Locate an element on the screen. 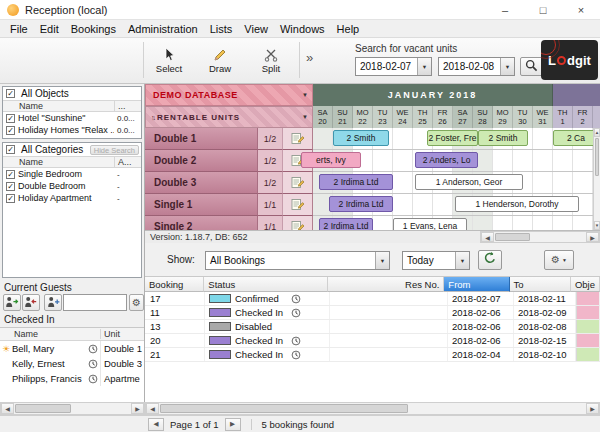 This screenshot has height=432, width=600. category-row: ✓Double Bedroom- is located at coordinates (72, 186).